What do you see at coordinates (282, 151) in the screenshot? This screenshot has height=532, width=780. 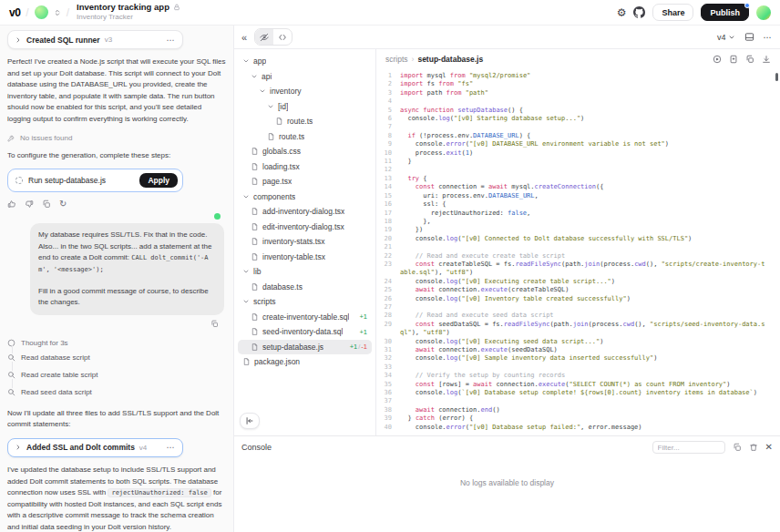 I see `tree-item-label: globals.css` at bounding box center [282, 151].